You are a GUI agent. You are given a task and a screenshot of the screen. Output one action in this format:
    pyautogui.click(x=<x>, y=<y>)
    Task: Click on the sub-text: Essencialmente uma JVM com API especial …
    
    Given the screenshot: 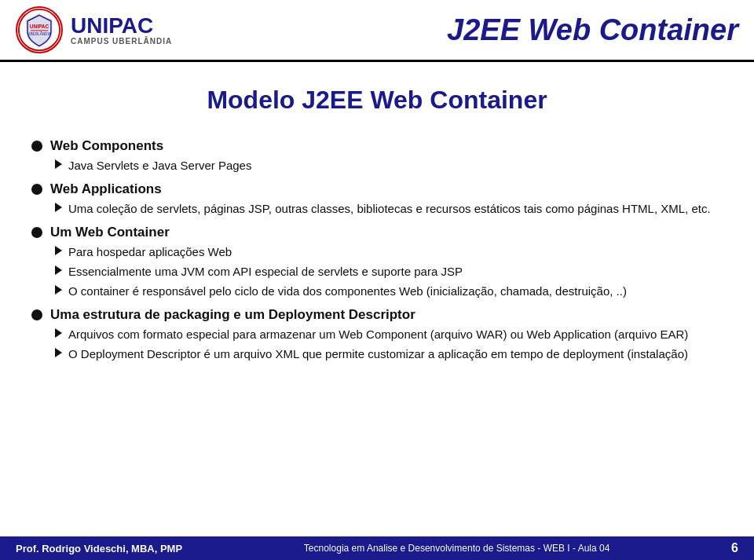 What is the action you would take?
    pyautogui.click(x=396, y=272)
    